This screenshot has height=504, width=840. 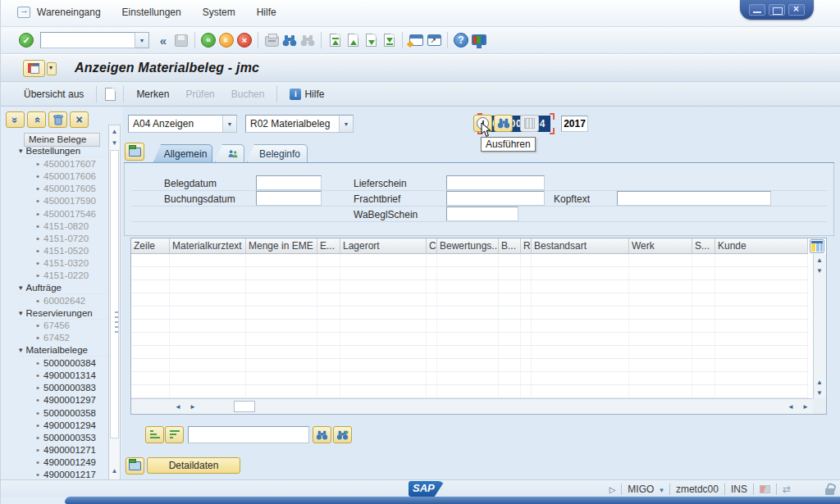 I want to click on detail-toggle-button, so click(x=135, y=465).